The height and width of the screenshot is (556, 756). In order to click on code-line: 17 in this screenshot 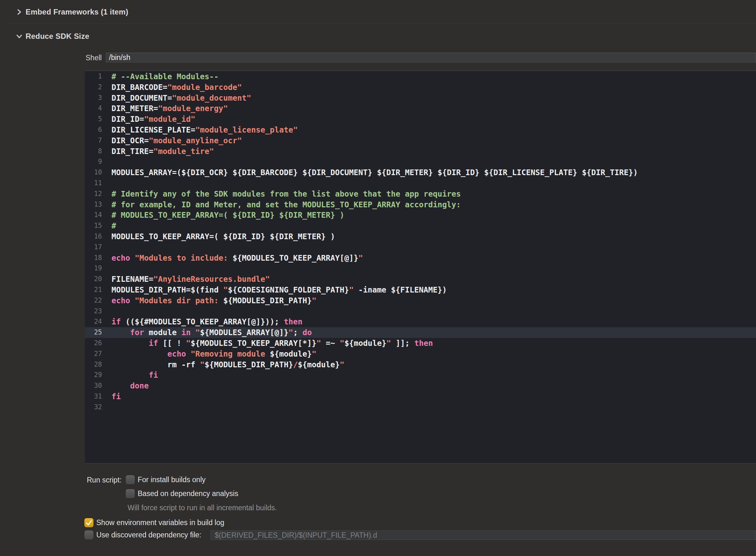, I will do `click(420, 247)`.